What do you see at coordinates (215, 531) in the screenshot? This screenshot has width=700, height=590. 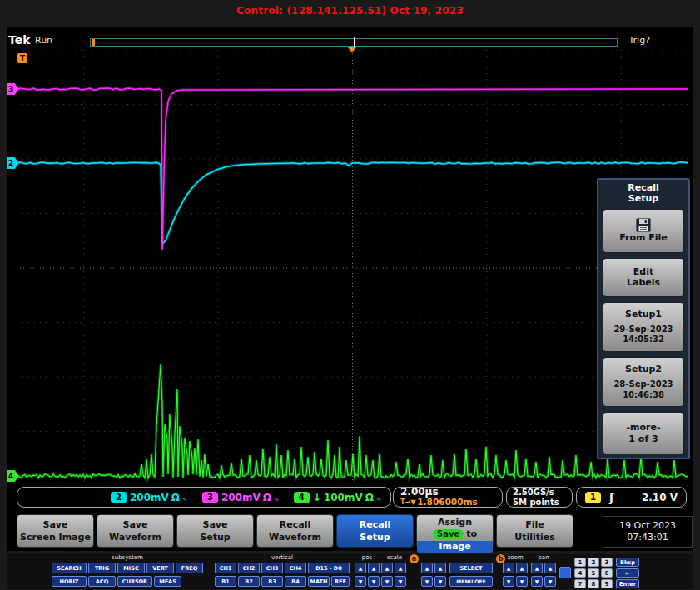 I see `save-setup-button: Save Setup` at bounding box center [215, 531].